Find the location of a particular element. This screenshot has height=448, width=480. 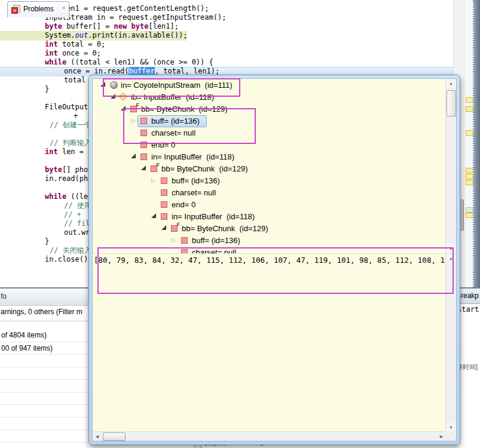

code-token: out is located at coordinates (82, 35).